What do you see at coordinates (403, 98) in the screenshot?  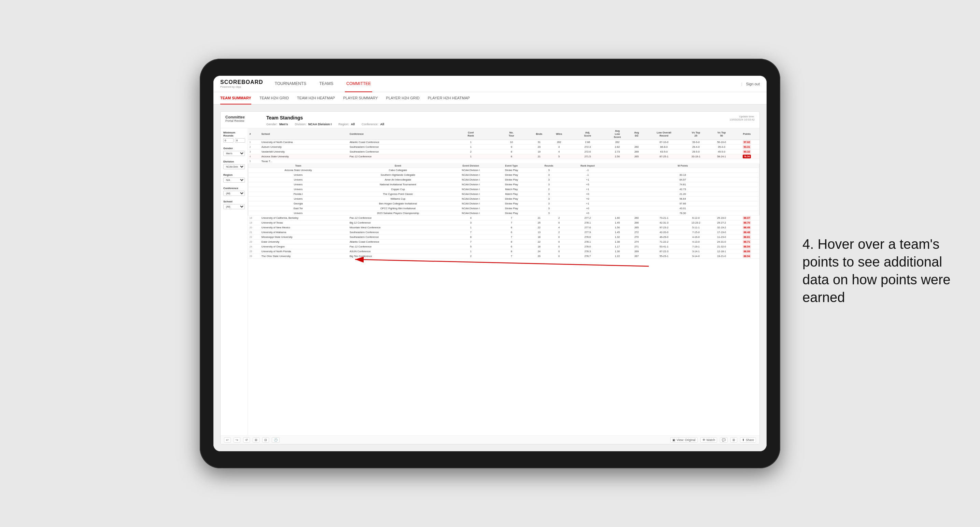 I see `tab-player-h2h-grid: PLAYER H2H GRID` at bounding box center [403, 98].